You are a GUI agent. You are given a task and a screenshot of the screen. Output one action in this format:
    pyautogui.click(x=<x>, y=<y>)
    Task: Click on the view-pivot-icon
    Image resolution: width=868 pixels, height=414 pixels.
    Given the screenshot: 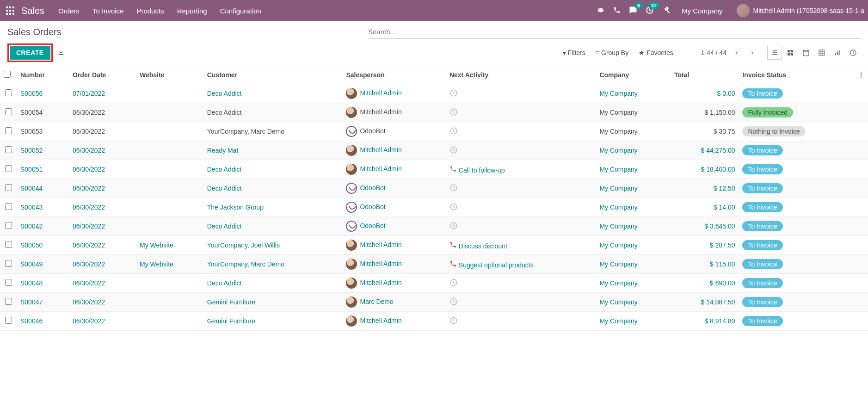 What is the action you would take?
    pyautogui.click(x=822, y=53)
    